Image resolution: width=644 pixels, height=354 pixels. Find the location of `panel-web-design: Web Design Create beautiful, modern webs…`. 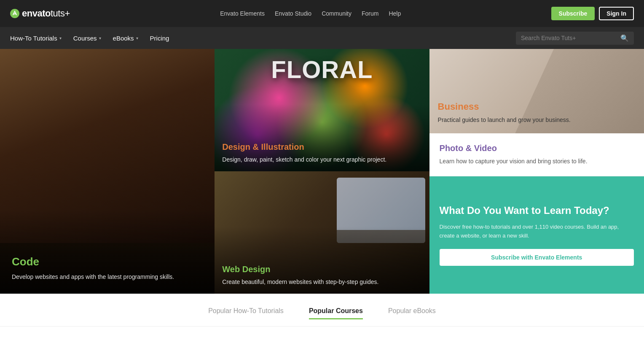

panel-web-design: Web Design Create beautiful, modern webs… is located at coordinates (322, 232).